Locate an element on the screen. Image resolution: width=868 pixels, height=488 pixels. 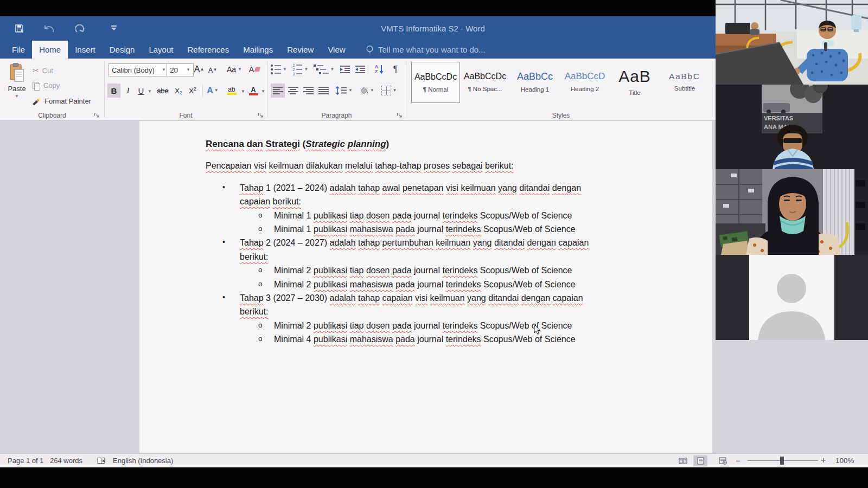
page-indicator: Page 1 of 1 is located at coordinates (26, 461).